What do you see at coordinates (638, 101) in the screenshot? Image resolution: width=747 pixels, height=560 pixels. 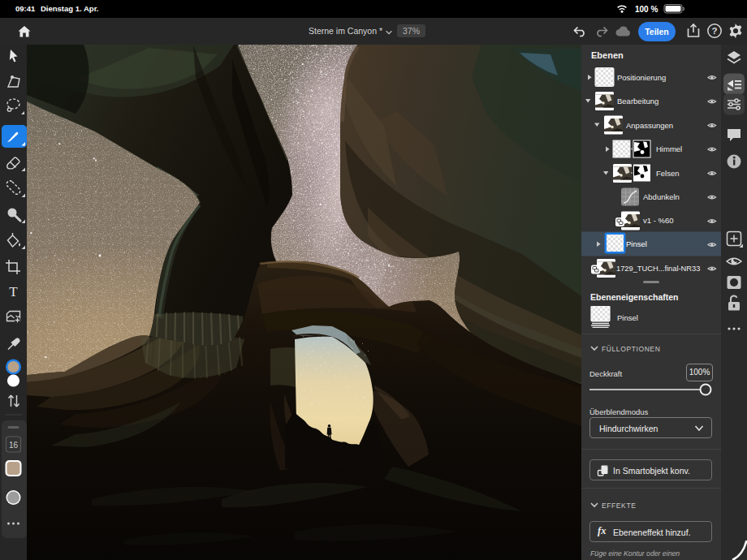 I see `svg-text: Bearbeitung` at bounding box center [638, 101].